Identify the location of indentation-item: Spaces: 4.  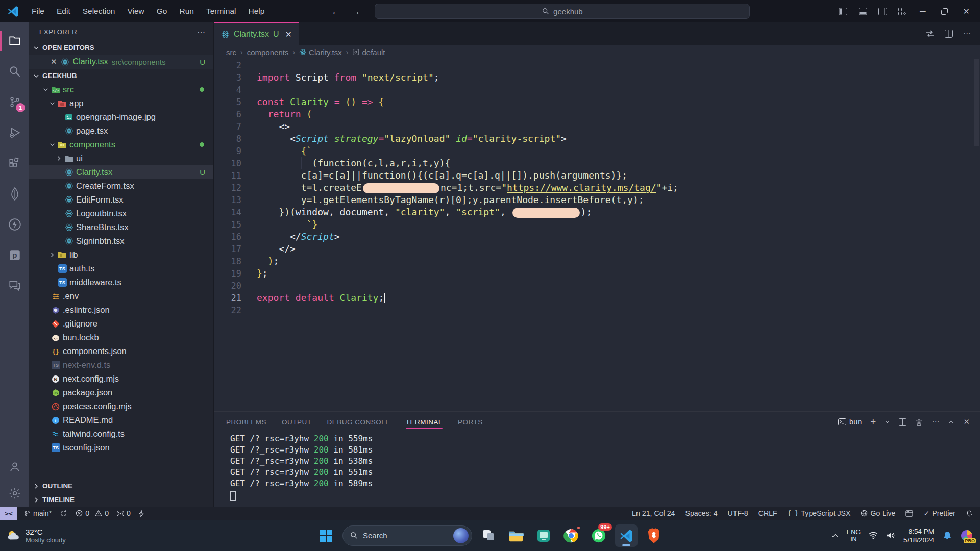
(701, 513).